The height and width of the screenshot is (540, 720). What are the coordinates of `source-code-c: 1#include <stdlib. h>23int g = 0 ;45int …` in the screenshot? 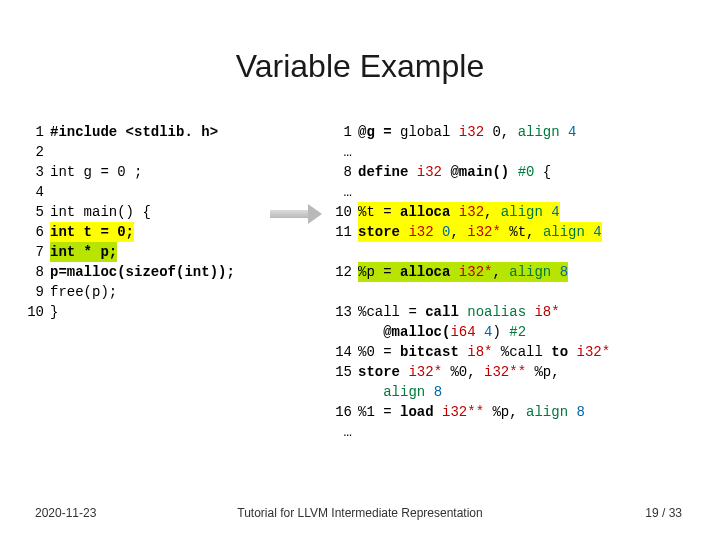 It's located at (128, 222).